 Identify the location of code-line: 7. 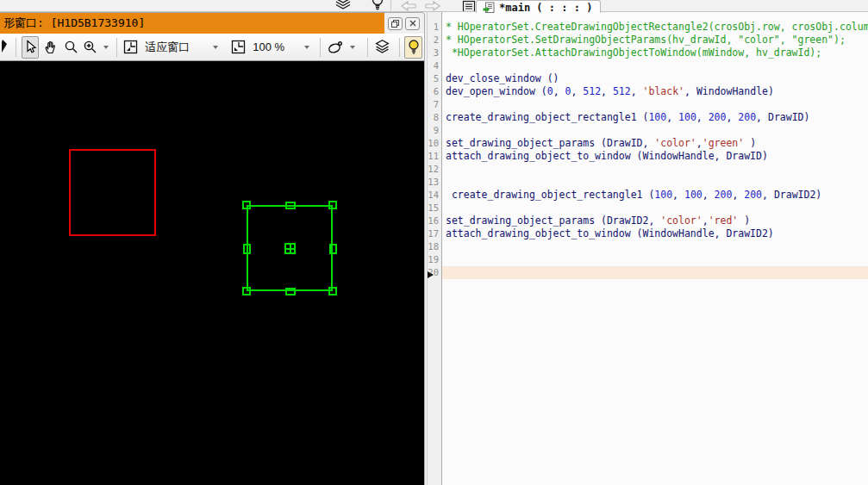
(648, 105).